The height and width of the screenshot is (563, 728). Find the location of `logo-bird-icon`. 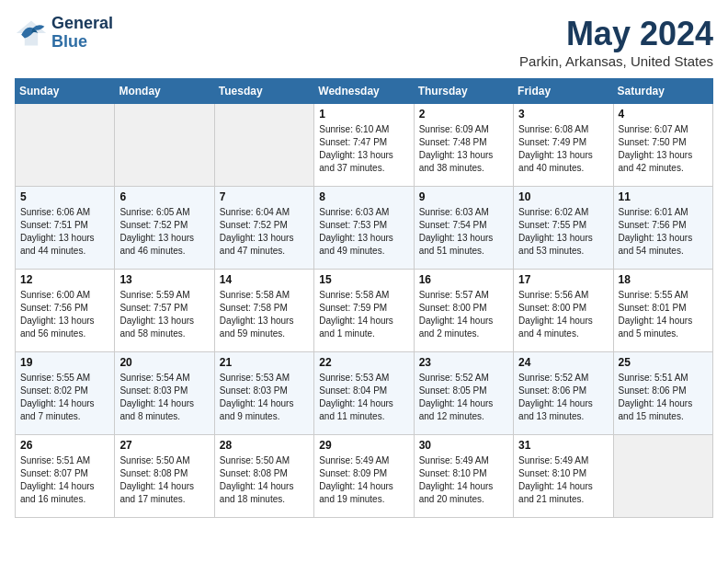

logo-bird-icon is located at coordinates (31, 33).